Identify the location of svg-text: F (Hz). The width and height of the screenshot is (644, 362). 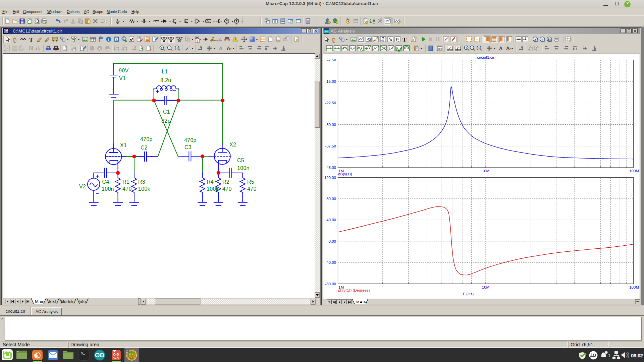
(468, 294).